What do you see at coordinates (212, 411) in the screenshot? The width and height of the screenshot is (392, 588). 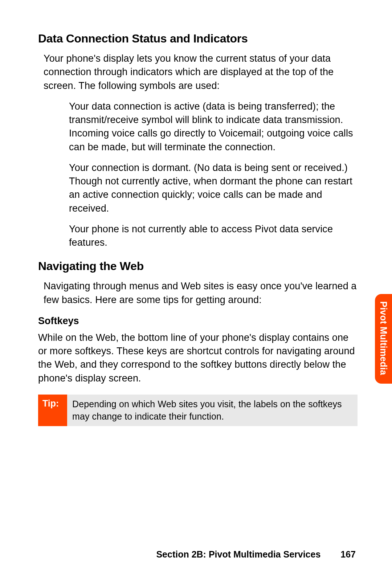 I see `tip-body: Depending on which Web sites you visit, …` at bounding box center [212, 411].